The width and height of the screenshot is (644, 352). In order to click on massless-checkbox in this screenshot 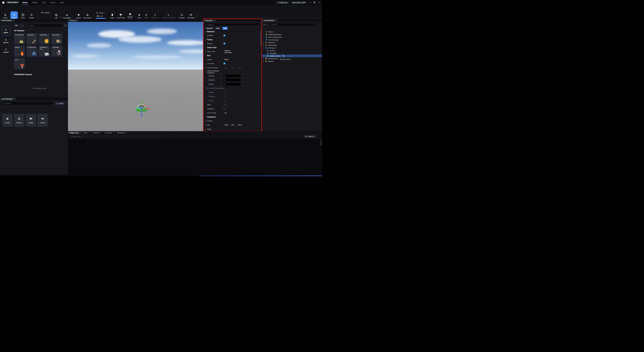, I will do `click(224, 109)`.